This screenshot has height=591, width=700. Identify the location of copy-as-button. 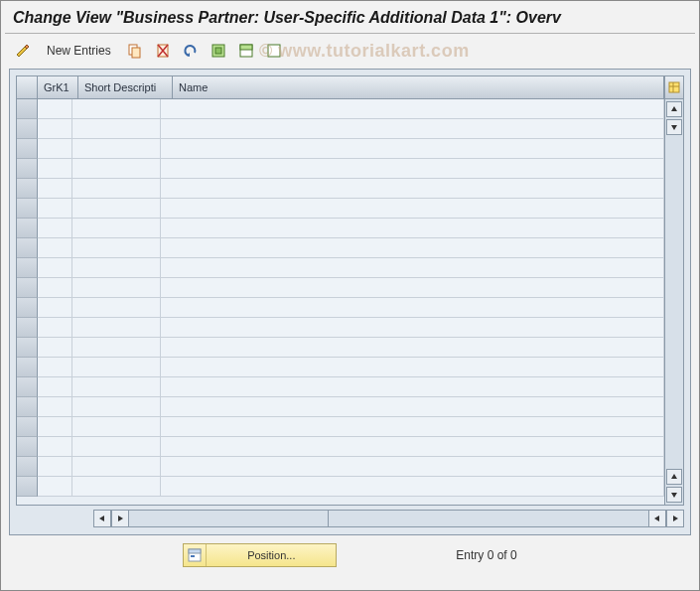
(135, 51).